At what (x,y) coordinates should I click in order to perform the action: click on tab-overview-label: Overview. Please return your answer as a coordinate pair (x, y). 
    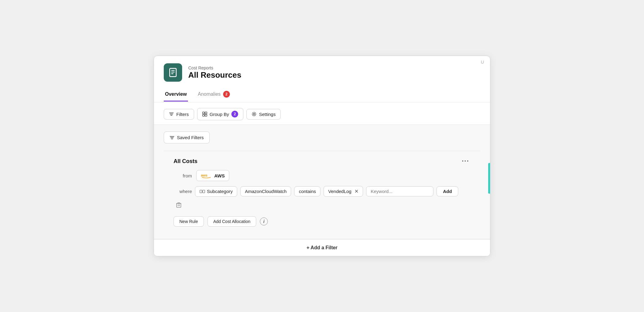
    Looking at the image, I should click on (176, 94).